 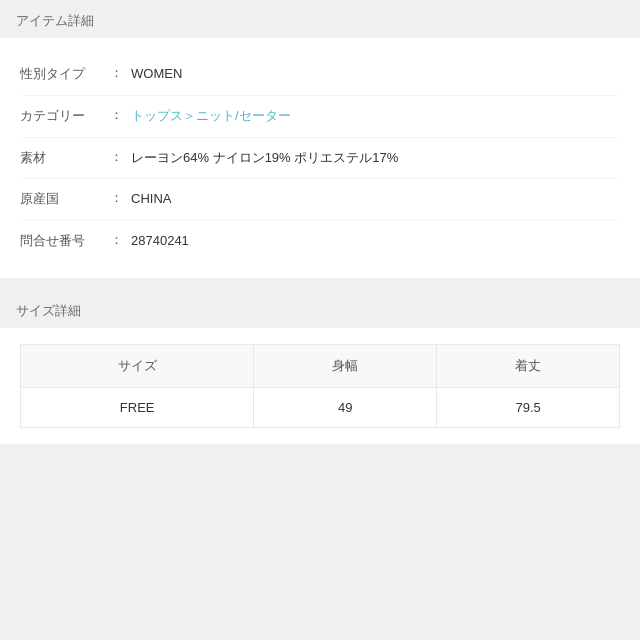 I want to click on label-gender: 性別タイプ, so click(x=65, y=74).